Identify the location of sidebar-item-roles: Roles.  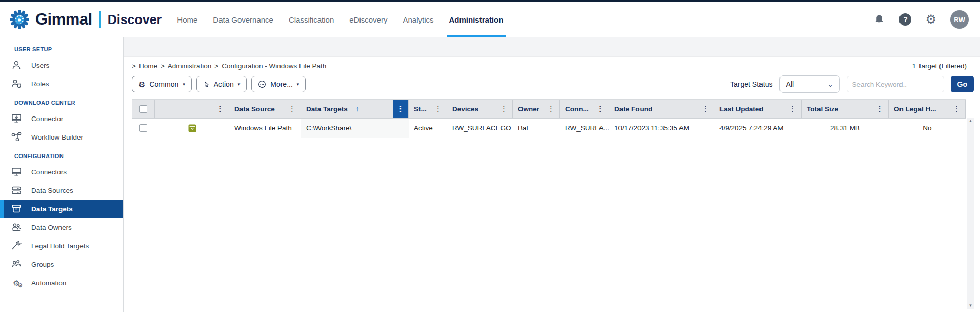
(62, 84).